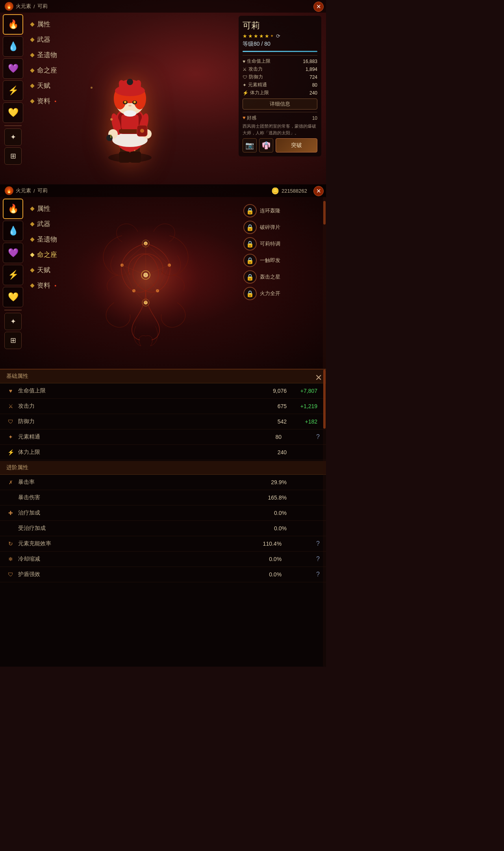 The width and height of the screenshot is (504, 851). Describe the element at coordinates (319, 7) in the screenshot. I see `panel1-close-button: ✕` at that location.